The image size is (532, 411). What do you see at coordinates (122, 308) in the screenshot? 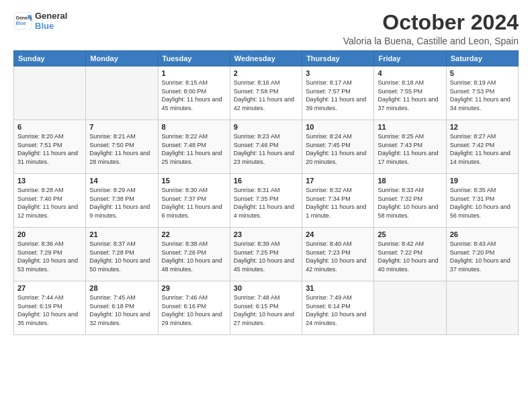
I see `day-cell: 28Sunrise: 7:45 AM Sunset: 6:18 PM Dayli…` at bounding box center [122, 308].